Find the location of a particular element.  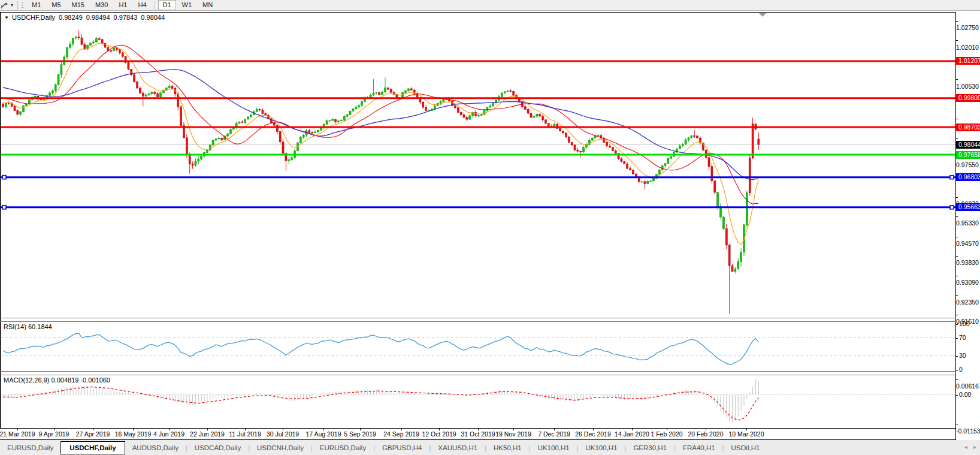

ohlc-low: 0.97843 is located at coordinates (126, 17).